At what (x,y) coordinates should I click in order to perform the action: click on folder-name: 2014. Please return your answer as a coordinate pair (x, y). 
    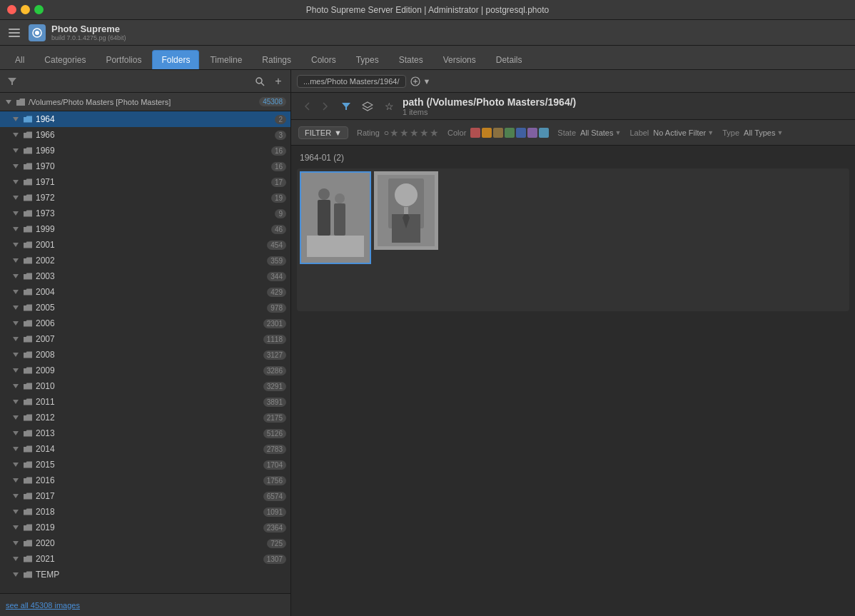
    Looking at the image, I should click on (148, 449).